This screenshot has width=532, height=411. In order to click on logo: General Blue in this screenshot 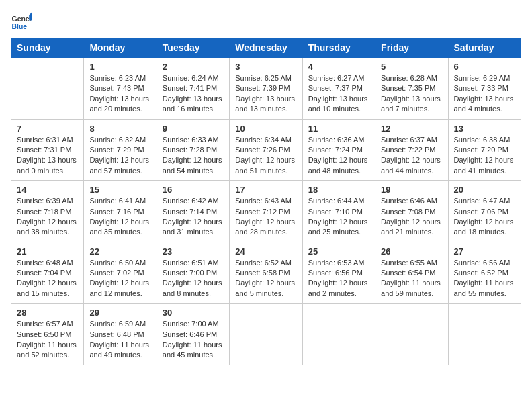, I will do `click(23, 21)`.